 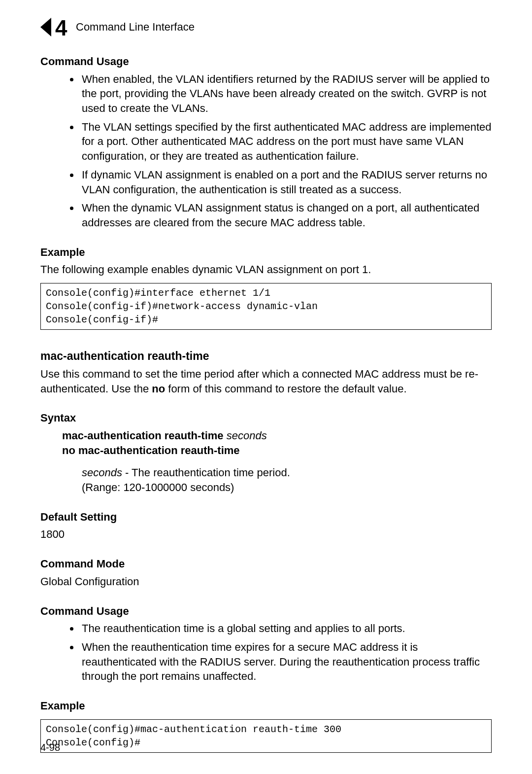 I want to click on code-block-2: Console(config)#mac-authentication reaut…, so click(x=266, y=736).